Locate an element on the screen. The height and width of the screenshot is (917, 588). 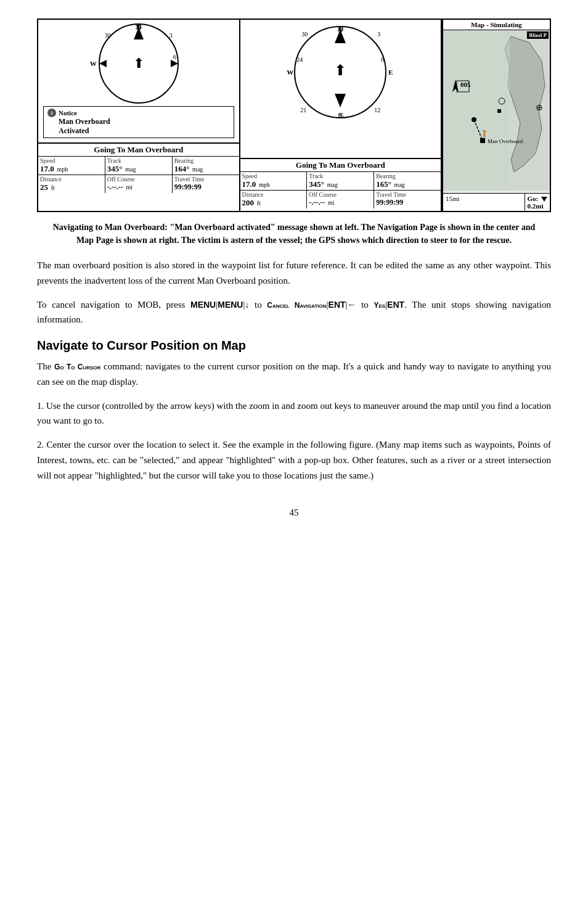
left-travel-label: Travel Time is located at coordinates (206, 179).